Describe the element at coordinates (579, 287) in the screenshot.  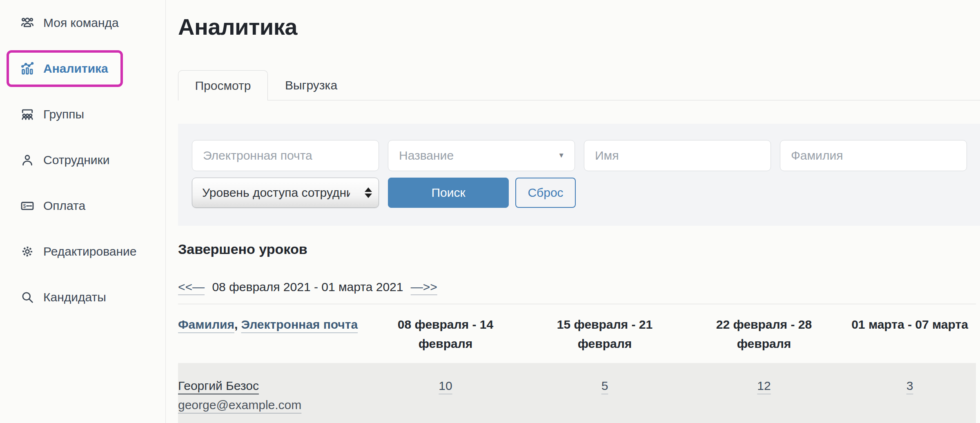
I see `date-pagination: <<— 08 февраля 2021 - 01 марта 2021 —>>` at that location.